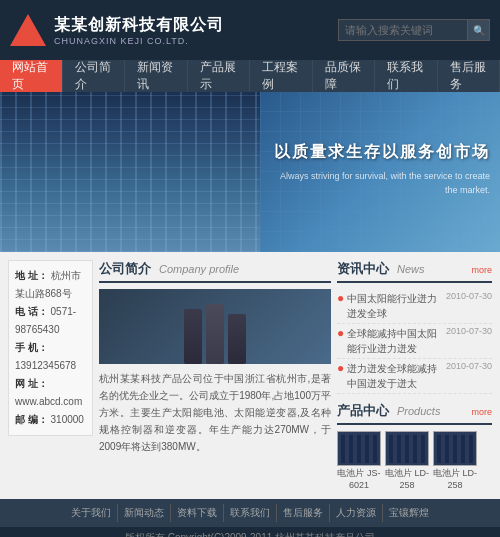 Image resolution: width=500 pixels, height=537 pixels. What do you see at coordinates (156, 76) in the screenshot?
I see `nav-item-news: 新闻资讯` at bounding box center [156, 76].